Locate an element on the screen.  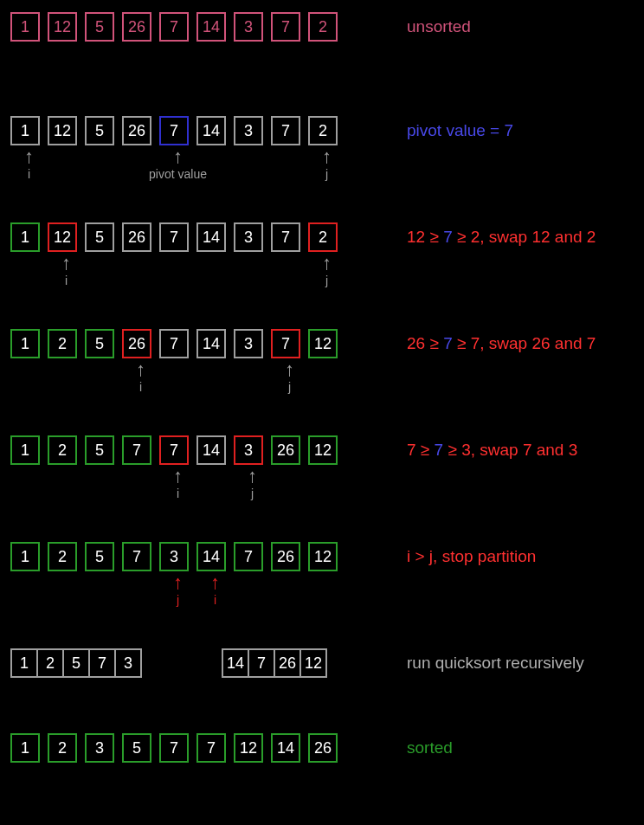
row-label: sorted is located at coordinates (417, 745).